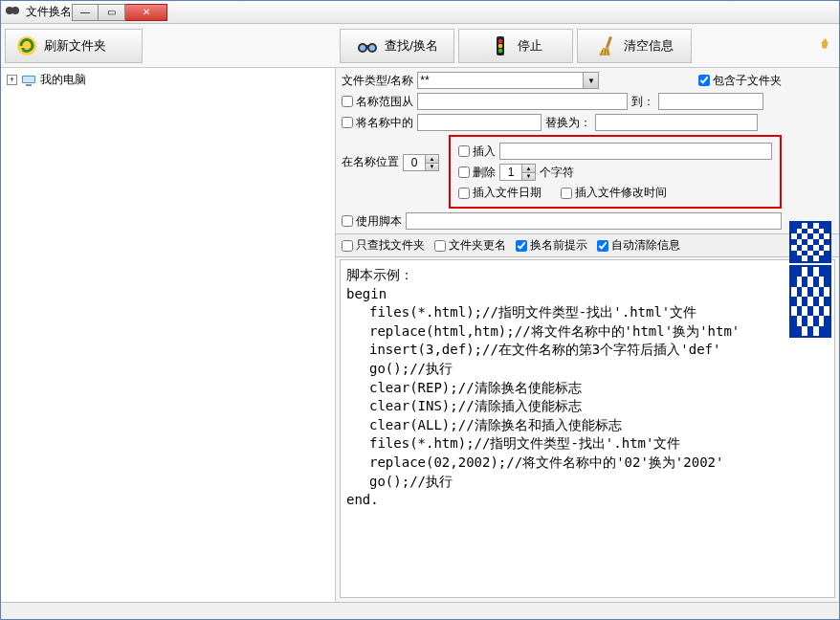 Image resolution: width=840 pixels, height=620 pixels. Describe the element at coordinates (634, 46) in the screenshot. I see `clear-info-button: 清空信息` at that location.